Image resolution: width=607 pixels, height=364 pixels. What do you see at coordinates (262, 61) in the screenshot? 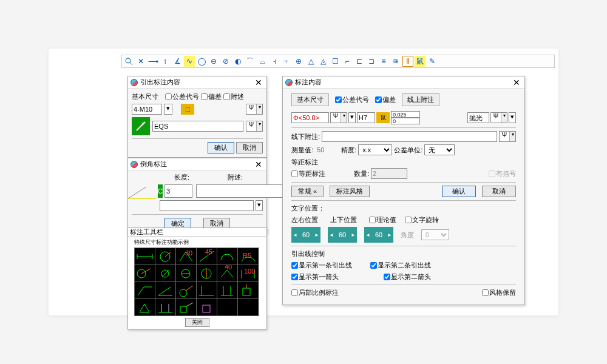
I see `tool-icon: ⌓` at bounding box center [262, 61].